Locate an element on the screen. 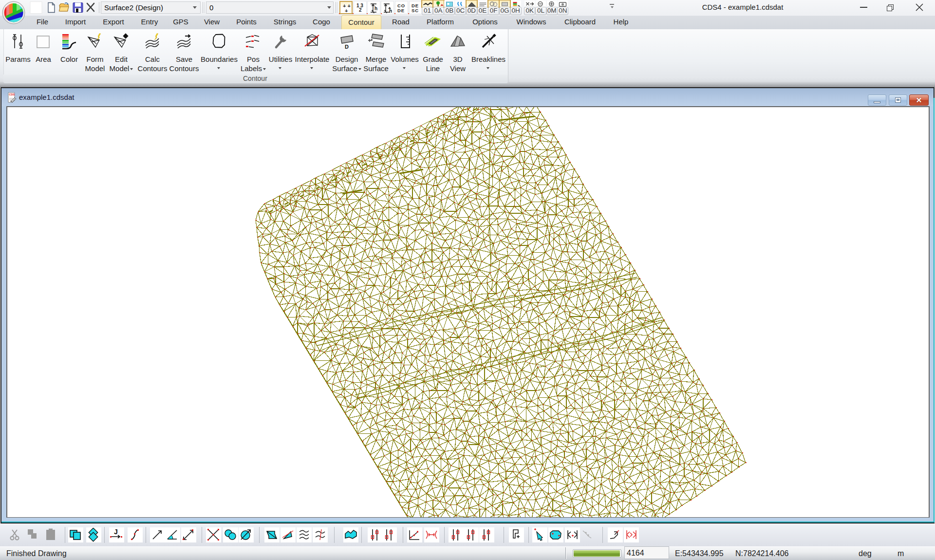  svg-text: SC is located at coordinates (415, 11).